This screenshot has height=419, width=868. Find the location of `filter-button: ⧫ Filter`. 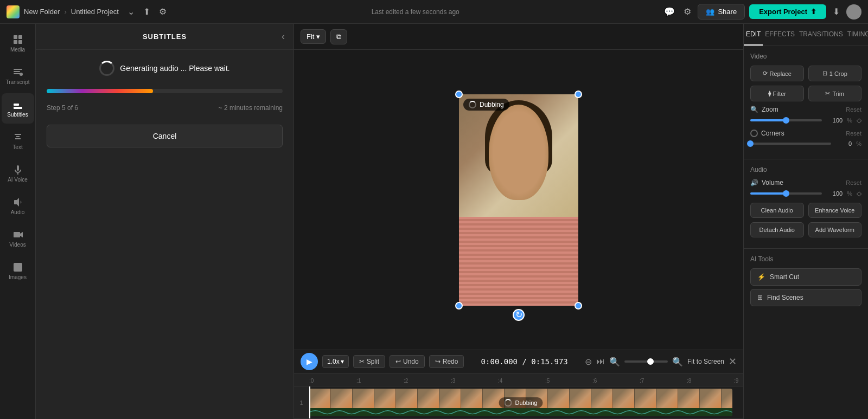

filter-button: ⧫ Filter is located at coordinates (777, 93).